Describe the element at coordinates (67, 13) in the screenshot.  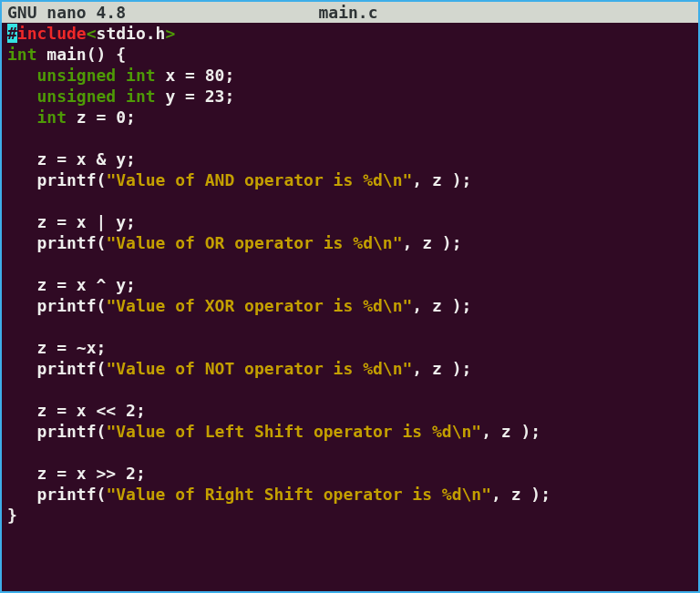
I see `nano-app-name: GNU nano 4.8` at that location.